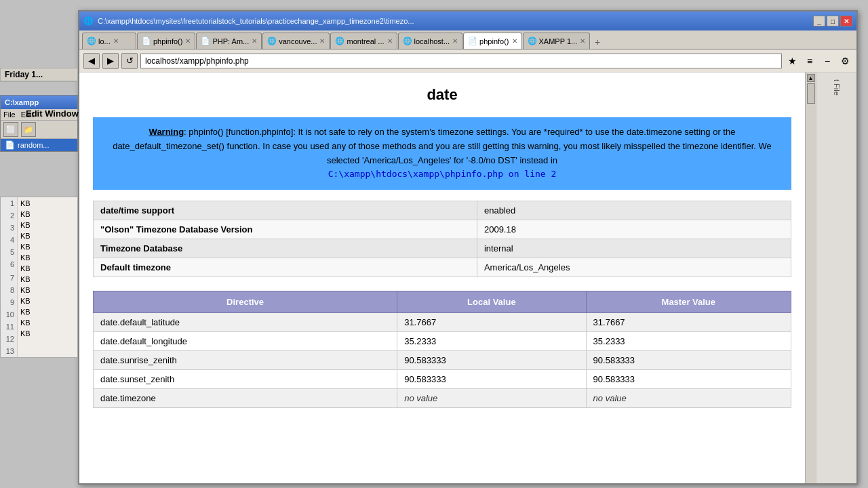 The height and width of the screenshot is (488, 868). What do you see at coordinates (92, 61) in the screenshot?
I see `back-button: ◀` at bounding box center [92, 61].